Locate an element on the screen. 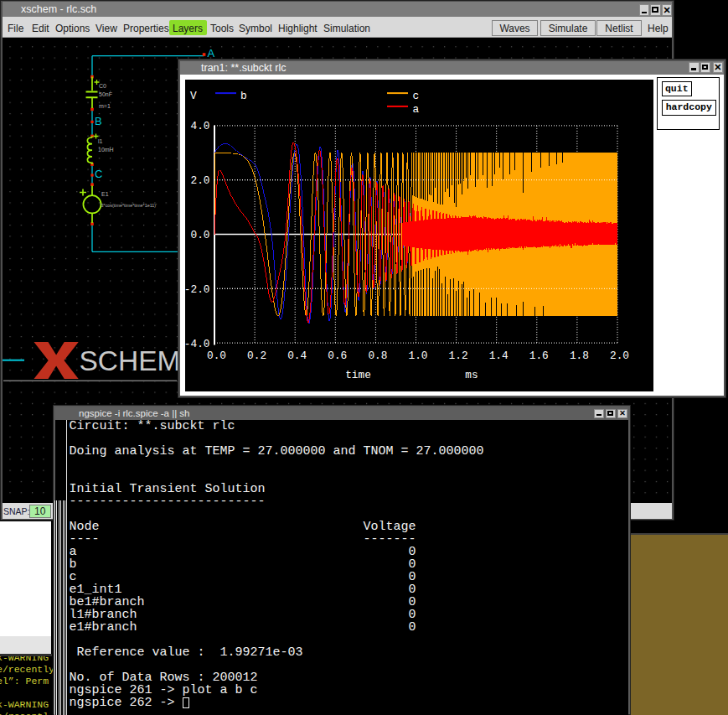  svg-text: 10mH is located at coordinates (106, 149).